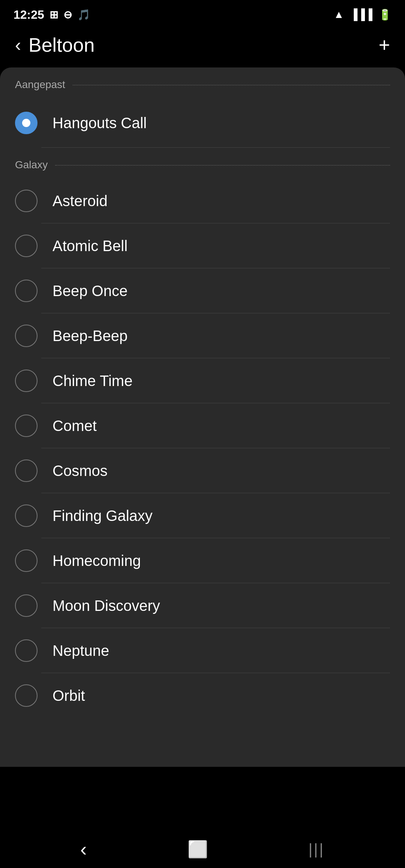 Image resolution: width=405 pixels, height=868 pixels. I want to click on section-header-galaxy: Galaxy, so click(202, 163).